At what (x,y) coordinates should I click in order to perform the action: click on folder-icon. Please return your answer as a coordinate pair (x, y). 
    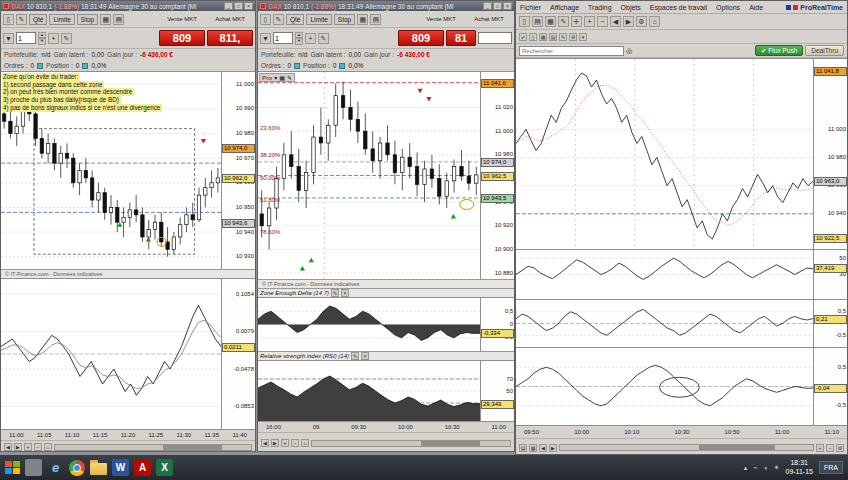
    Looking at the image, I should click on (98, 469).